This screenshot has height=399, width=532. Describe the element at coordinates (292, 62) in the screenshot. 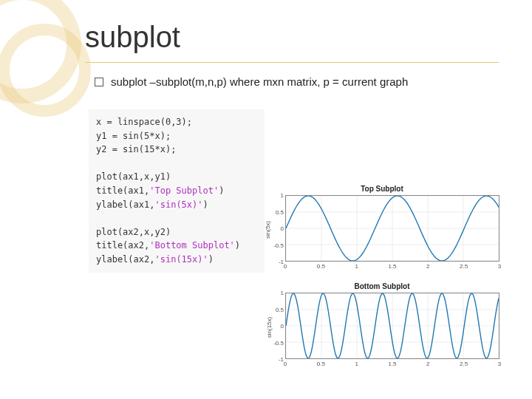

I see `title-underline` at that location.